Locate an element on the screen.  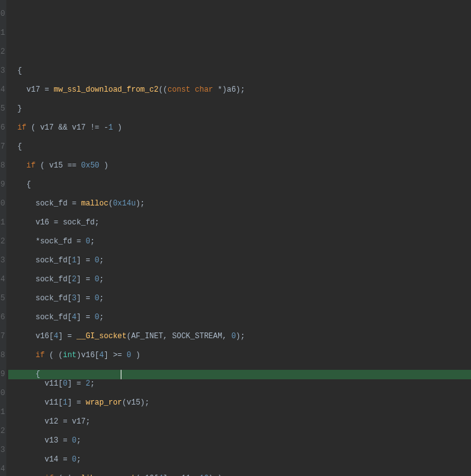
code-line: if ( v17 && v17 != -1 ) is located at coordinates (240, 128).